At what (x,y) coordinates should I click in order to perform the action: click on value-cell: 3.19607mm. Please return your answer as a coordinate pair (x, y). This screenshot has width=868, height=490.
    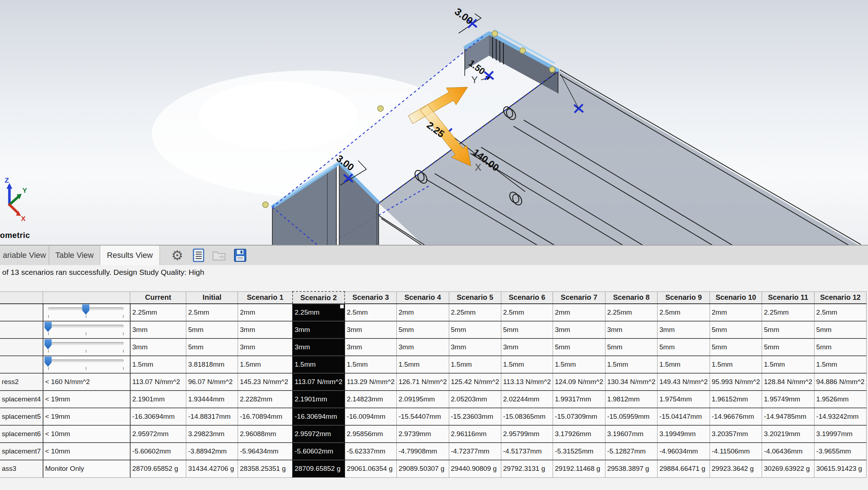
    Looking at the image, I should click on (631, 434).